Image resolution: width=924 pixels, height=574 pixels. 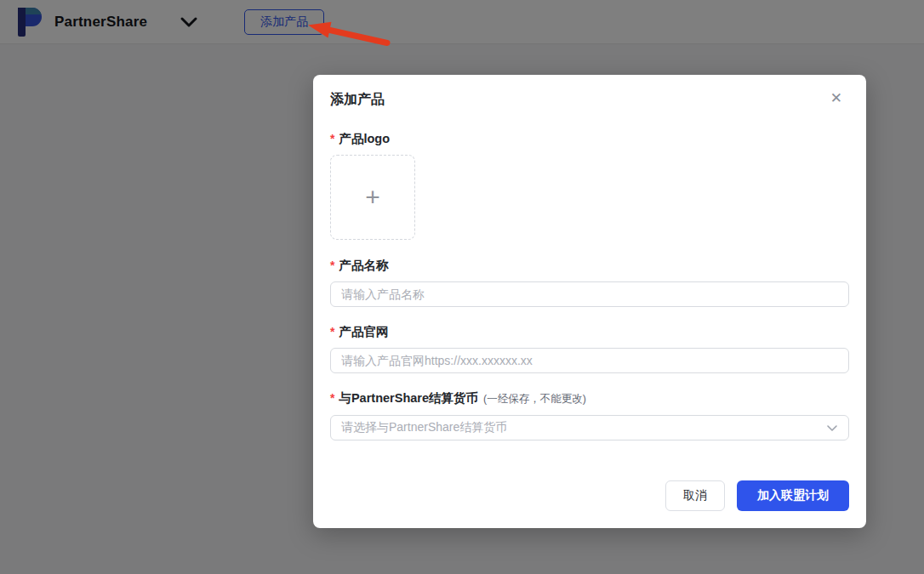 I want to click on product-website-input, so click(x=590, y=361).